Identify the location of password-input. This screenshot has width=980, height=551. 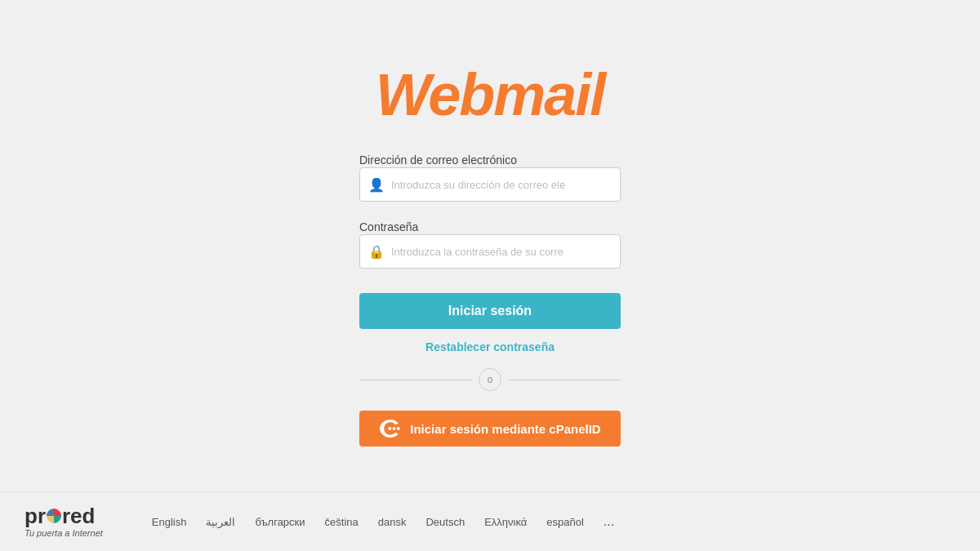
(501, 251).